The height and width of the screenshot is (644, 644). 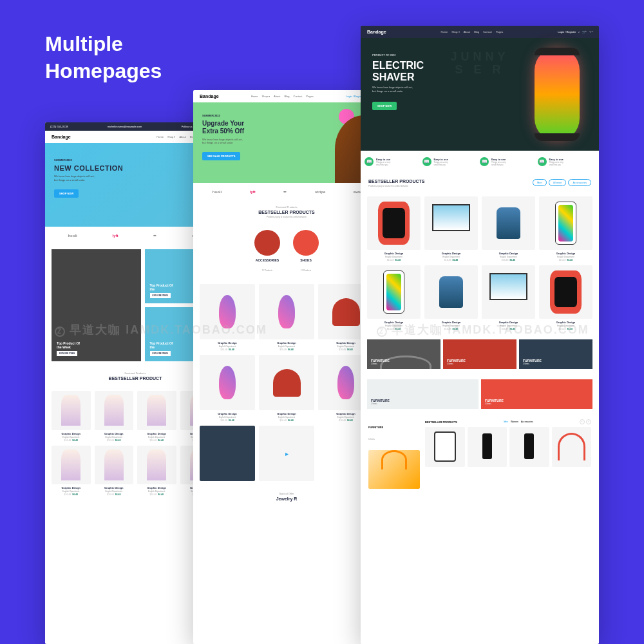 I want to click on section-header: Featured Products BESTSELLER PRODUCTS Pr…, so click(x=287, y=212).